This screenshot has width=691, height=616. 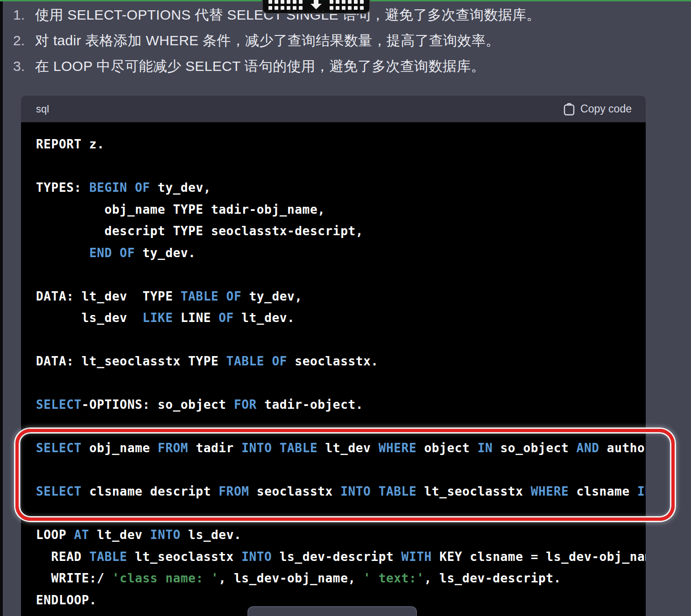 I want to click on ordered-list: 1. 使用 SELECT-OPTIONS 代替 SELECT SINGLE 语句…, so click(x=340, y=41).